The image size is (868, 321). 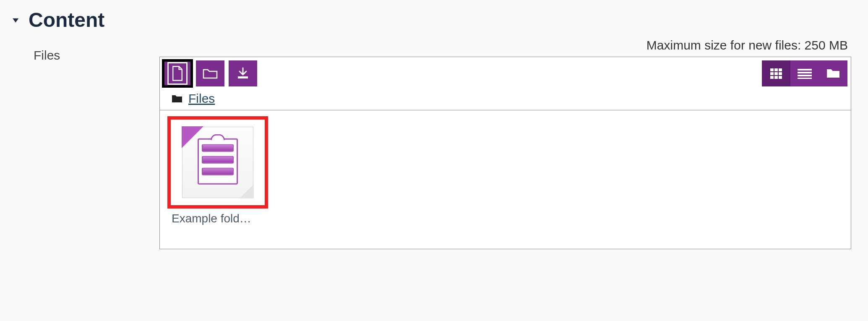 I want to click on files-label: Files, so click(x=80, y=49).